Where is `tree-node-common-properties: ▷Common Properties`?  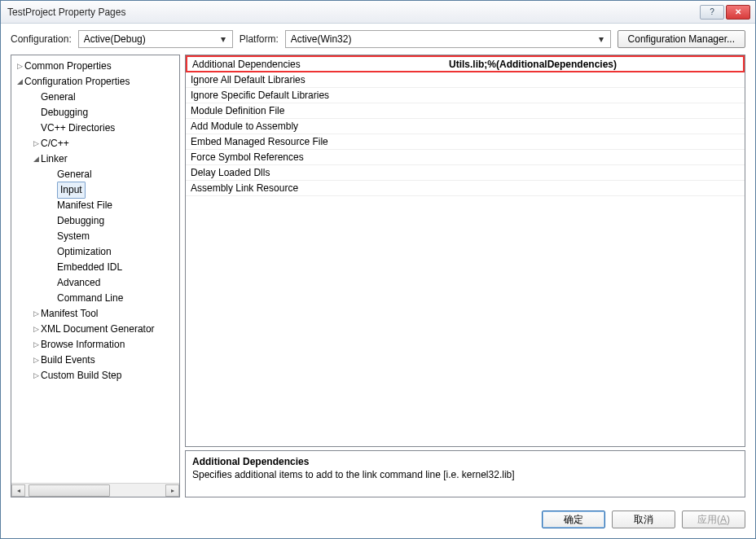 tree-node-common-properties: ▷Common Properties is located at coordinates (95, 67).